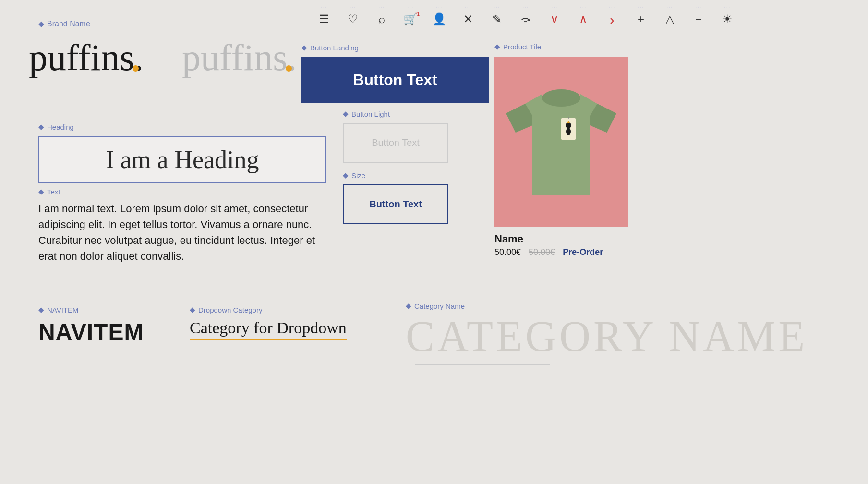  What do you see at coordinates (382, 7) in the screenshot?
I see `search-dots: ···` at bounding box center [382, 7].